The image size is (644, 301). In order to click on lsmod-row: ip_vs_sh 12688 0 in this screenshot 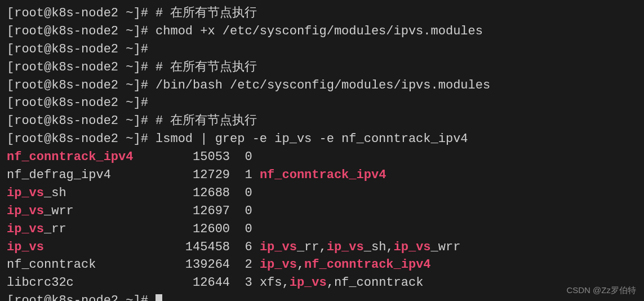, I will do `click(322, 193)`.